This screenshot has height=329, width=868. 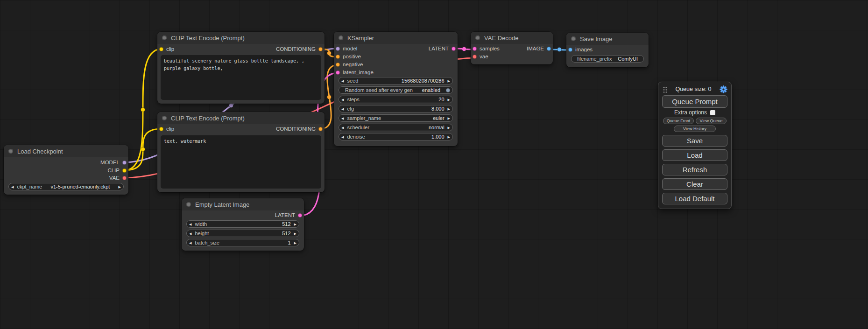 What do you see at coordinates (243, 204) in the screenshot?
I see `node-title-bar: Empty Latent Image` at bounding box center [243, 204].